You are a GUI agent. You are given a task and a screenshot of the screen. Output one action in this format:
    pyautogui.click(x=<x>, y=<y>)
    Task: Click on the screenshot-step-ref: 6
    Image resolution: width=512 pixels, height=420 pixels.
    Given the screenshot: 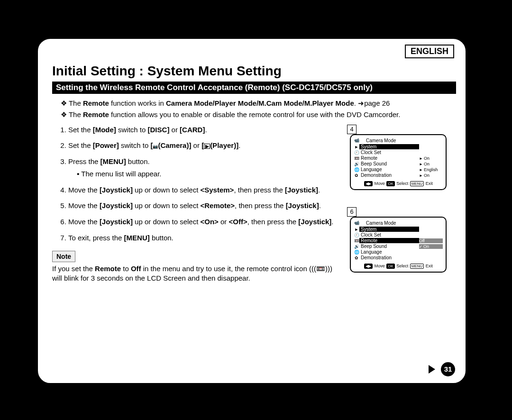 What is the action you would take?
    pyautogui.click(x=352, y=212)
    